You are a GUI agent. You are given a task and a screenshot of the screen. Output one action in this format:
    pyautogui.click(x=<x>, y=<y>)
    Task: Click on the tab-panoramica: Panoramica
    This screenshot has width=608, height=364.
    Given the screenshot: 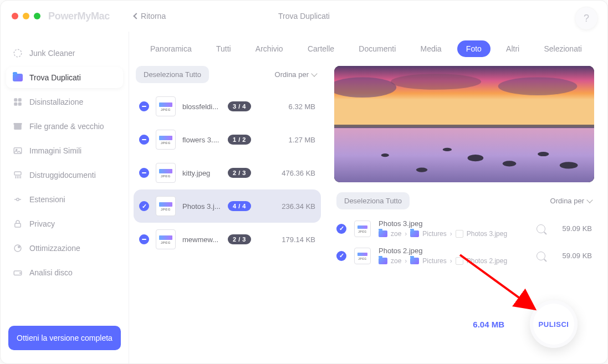 What is the action you would take?
    pyautogui.click(x=171, y=49)
    